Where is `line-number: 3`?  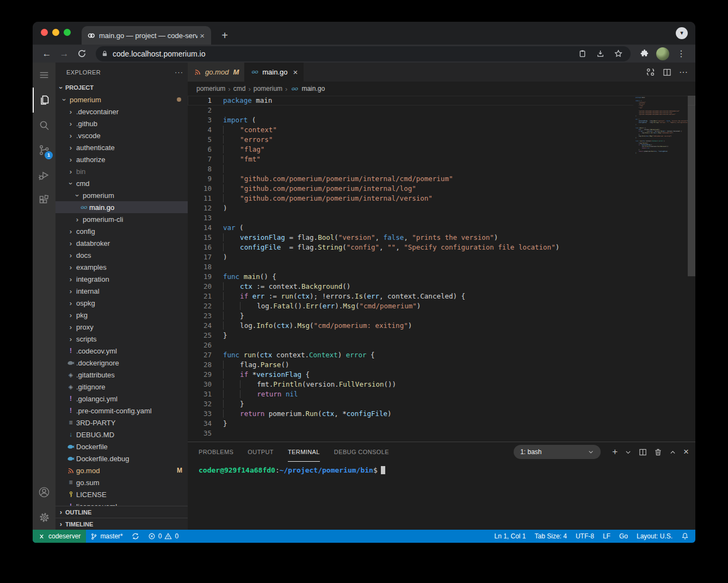
line-number: 3 is located at coordinates (200, 120).